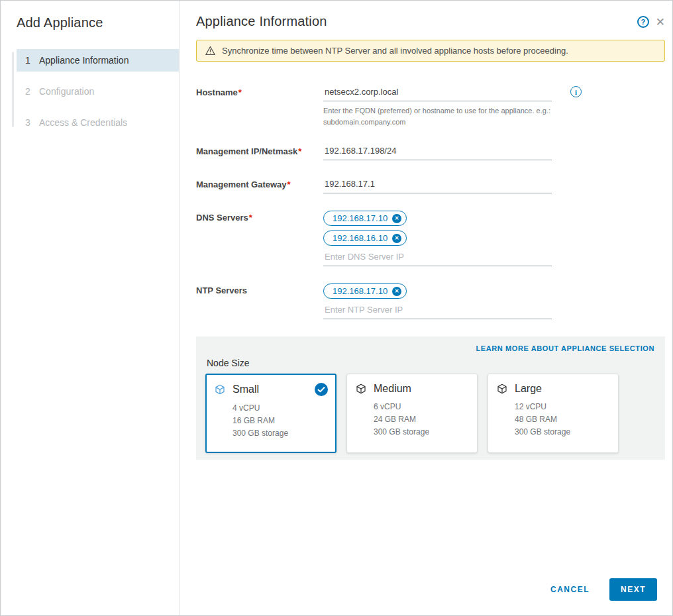  Describe the element at coordinates (392, 389) in the screenshot. I see `card-name: Medium` at that location.